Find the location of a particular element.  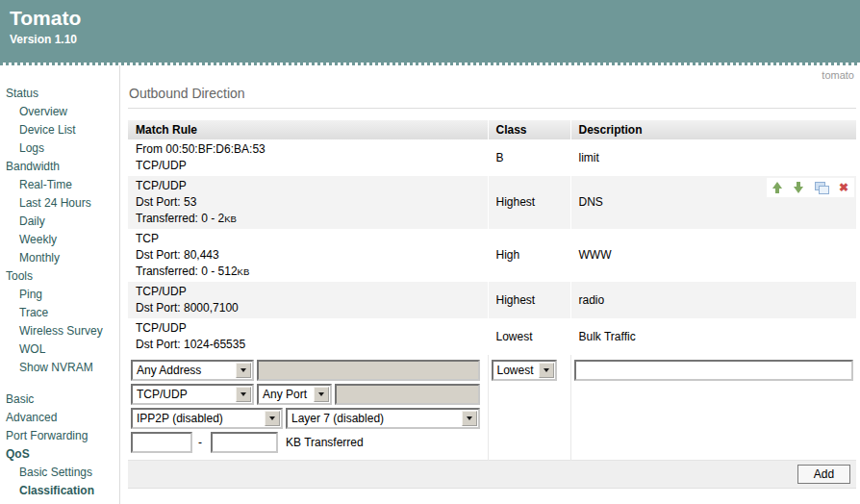

add-button: Add is located at coordinates (823, 474).